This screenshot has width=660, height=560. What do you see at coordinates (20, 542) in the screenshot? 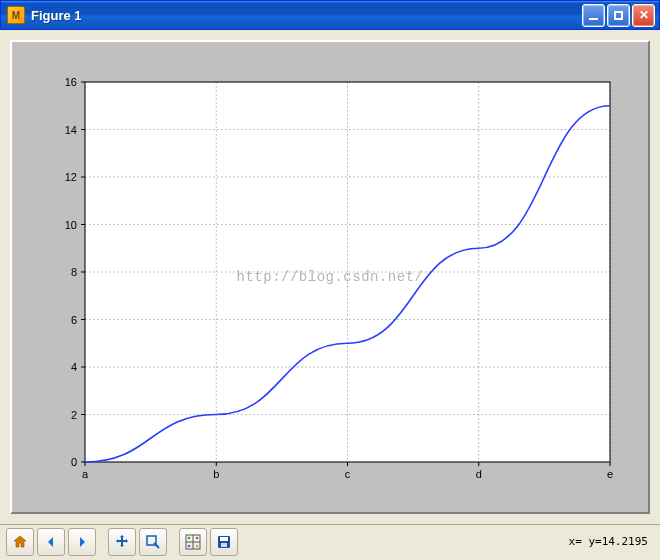
I see `home-icon` at bounding box center [20, 542].